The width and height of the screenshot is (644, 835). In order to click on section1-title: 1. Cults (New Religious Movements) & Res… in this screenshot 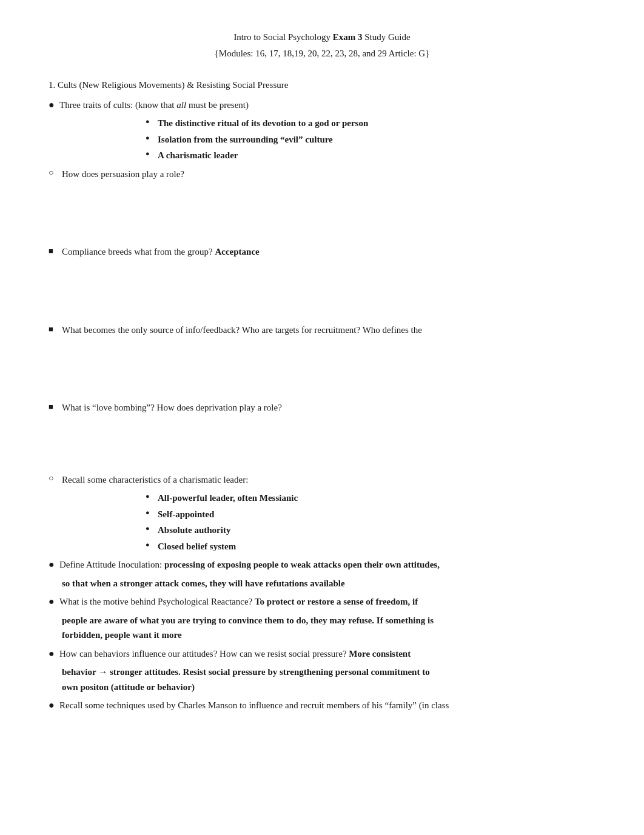, I will do `click(322, 85)`.